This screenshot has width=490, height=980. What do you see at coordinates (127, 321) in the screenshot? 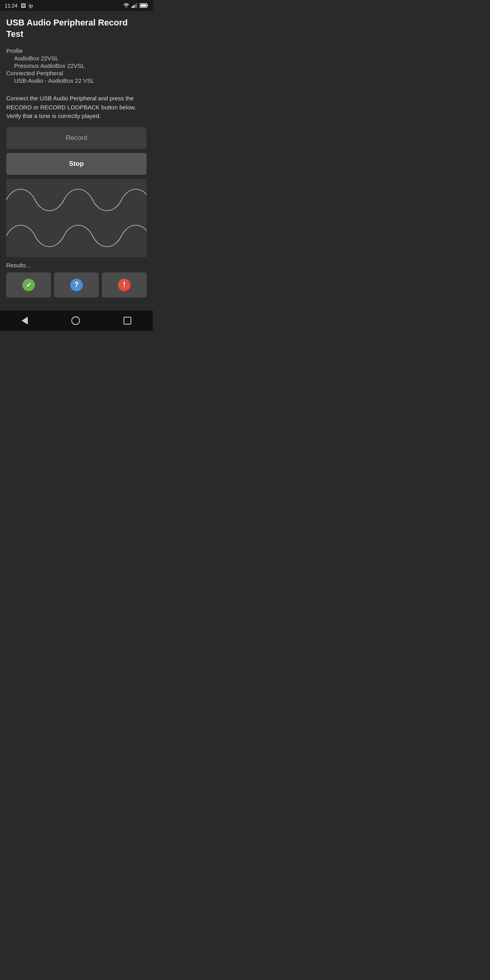
I see `recents-button` at bounding box center [127, 321].